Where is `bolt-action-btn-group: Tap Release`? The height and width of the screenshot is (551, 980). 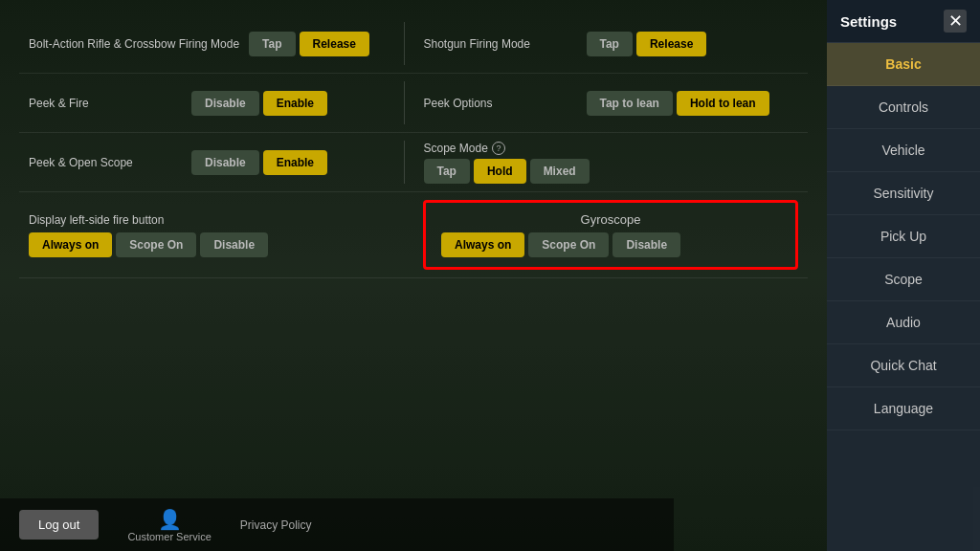
bolt-action-btn-group: Tap Release is located at coordinates (309, 44).